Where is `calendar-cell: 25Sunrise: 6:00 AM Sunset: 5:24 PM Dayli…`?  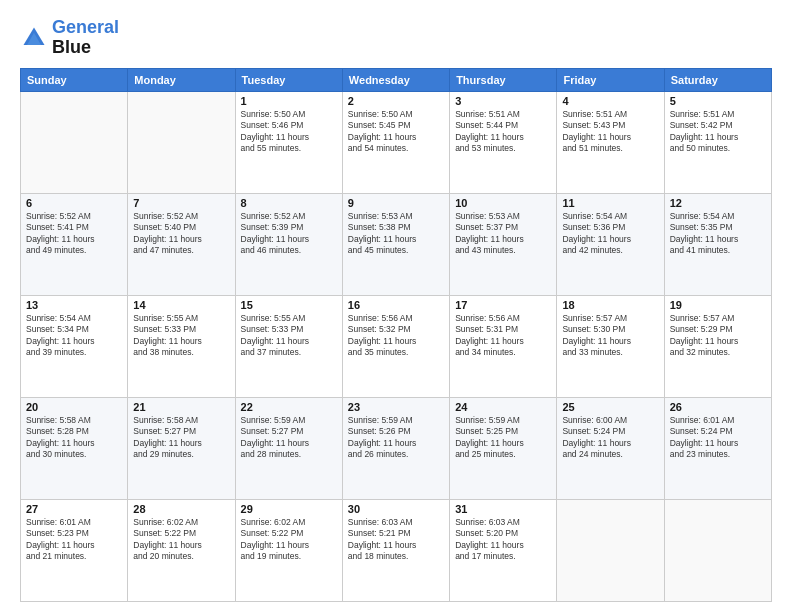
calendar-cell: 25Sunrise: 6:00 AM Sunset: 5:24 PM Dayli… is located at coordinates (610, 448).